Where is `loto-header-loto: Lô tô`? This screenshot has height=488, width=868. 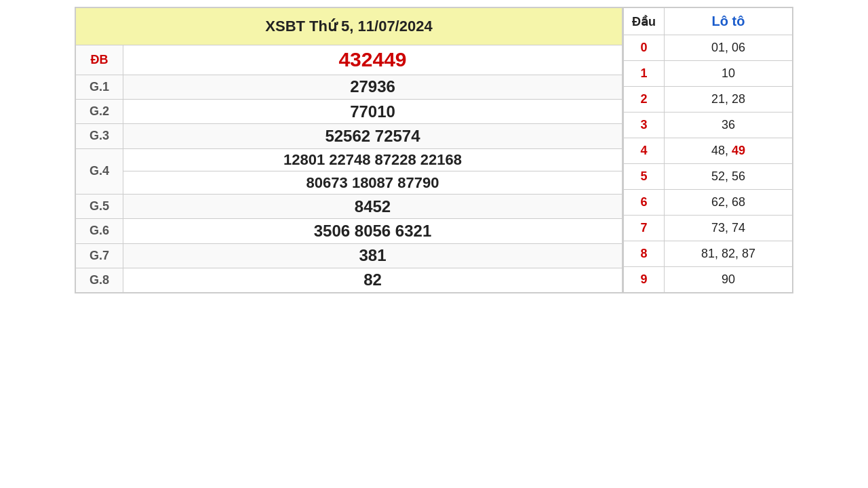 loto-header-loto: Lô tô is located at coordinates (728, 22).